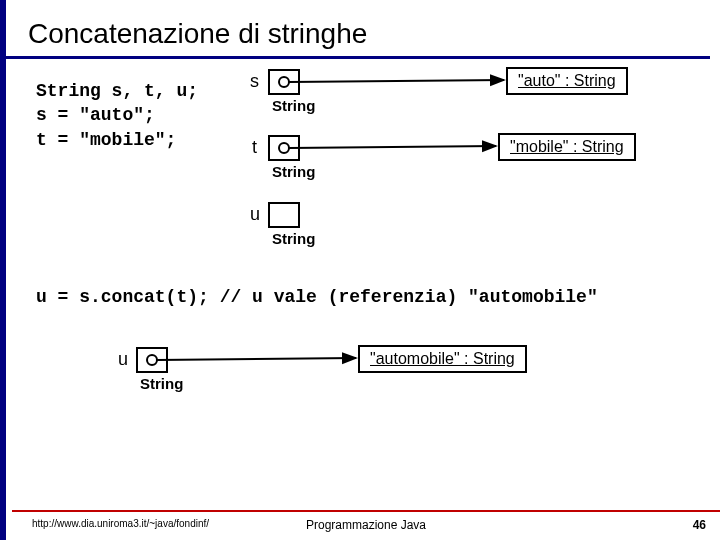  Describe the element at coordinates (284, 148) in the screenshot. I see `var-t-box` at that location.